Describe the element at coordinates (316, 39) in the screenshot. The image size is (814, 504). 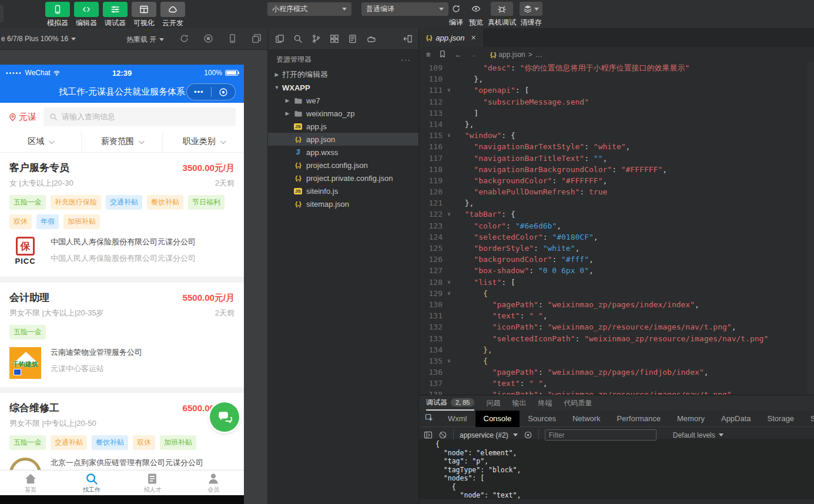
I see `git-icon` at that location.